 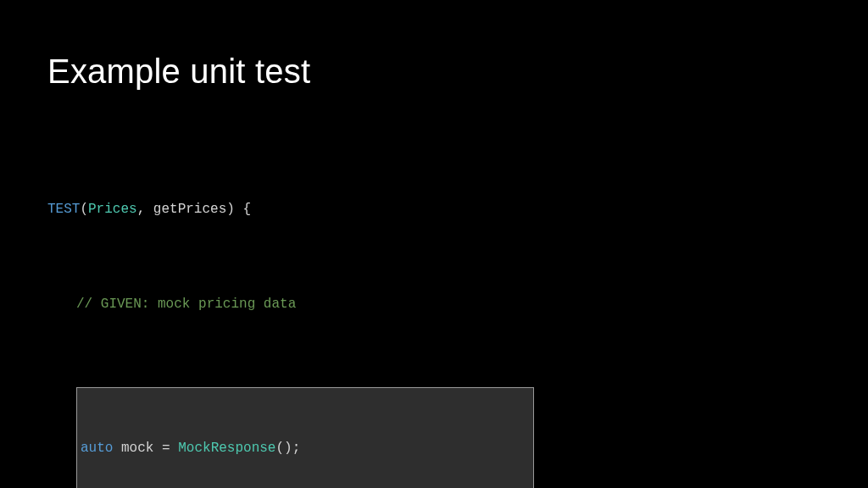 I want to click on token-punc: ();, so click(x=288, y=448).